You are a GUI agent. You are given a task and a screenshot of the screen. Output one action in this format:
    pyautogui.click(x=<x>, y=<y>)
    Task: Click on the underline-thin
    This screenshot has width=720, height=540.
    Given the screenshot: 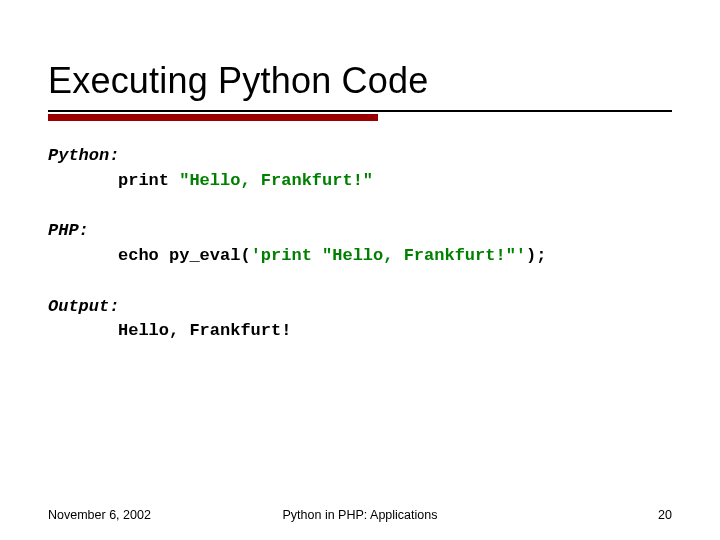 What is the action you would take?
    pyautogui.click(x=360, y=111)
    